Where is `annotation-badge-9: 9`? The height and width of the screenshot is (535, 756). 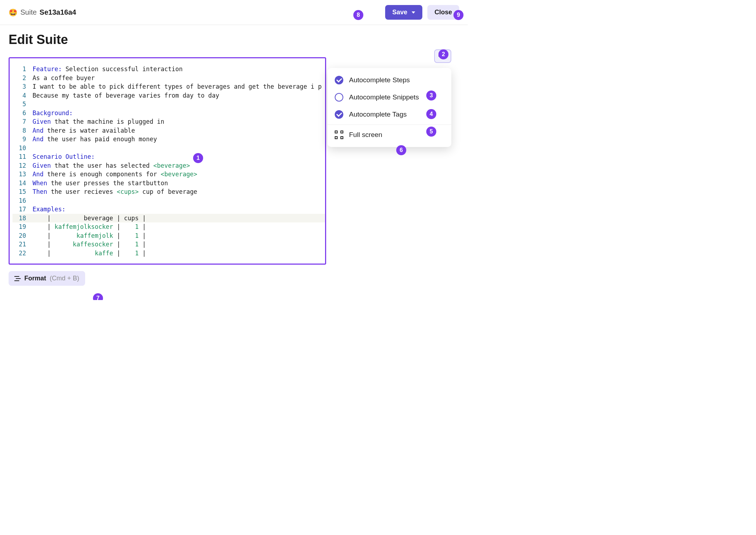 annotation-badge-9: 9 is located at coordinates (458, 15).